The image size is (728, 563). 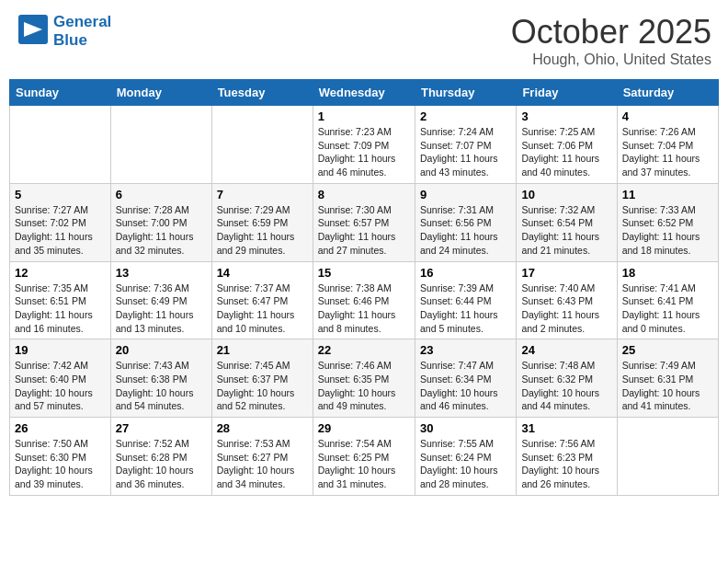 I want to click on day-info: Daylight: 11 hours and 10 minutes., so click(x=263, y=322).